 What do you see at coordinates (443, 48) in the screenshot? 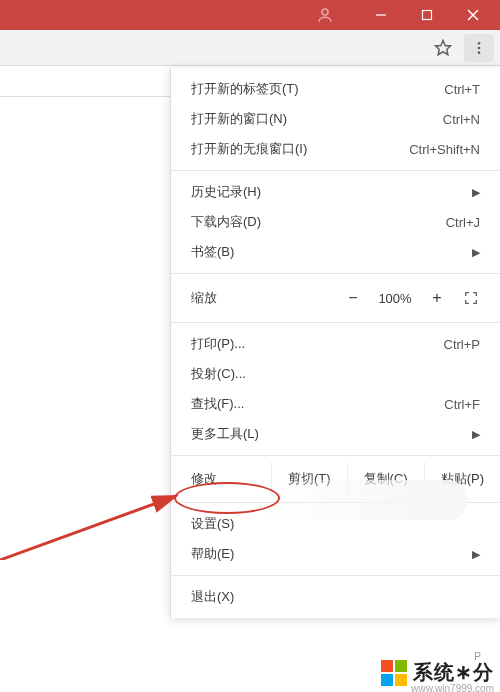
I see `bookmark-star-icon` at bounding box center [443, 48].